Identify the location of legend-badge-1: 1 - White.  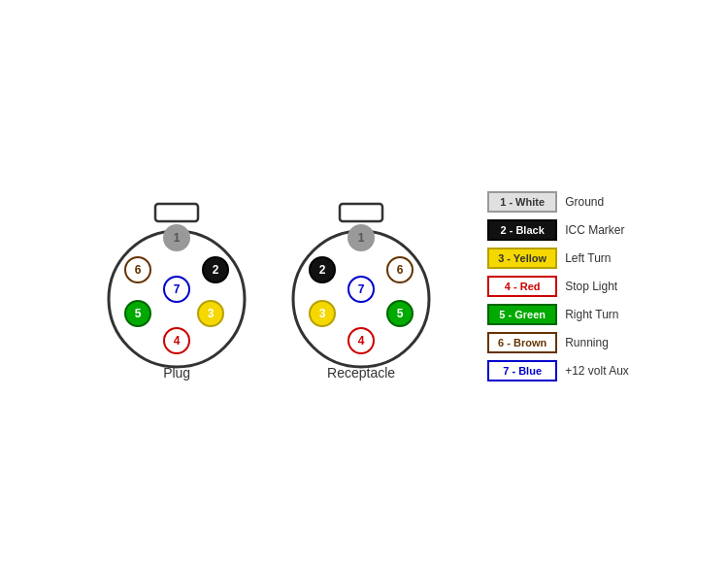
(522, 202).